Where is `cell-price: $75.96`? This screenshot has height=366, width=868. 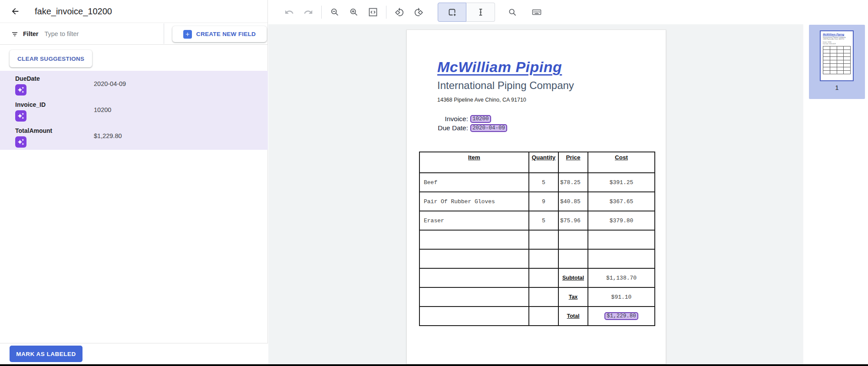
cell-price: $75.96 is located at coordinates (573, 221).